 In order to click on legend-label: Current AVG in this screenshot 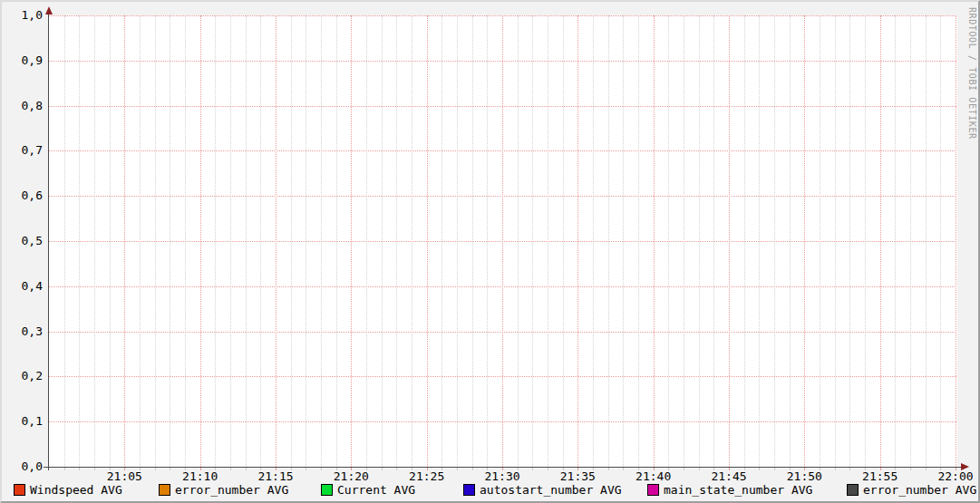, I will do `click(376, 489)`.